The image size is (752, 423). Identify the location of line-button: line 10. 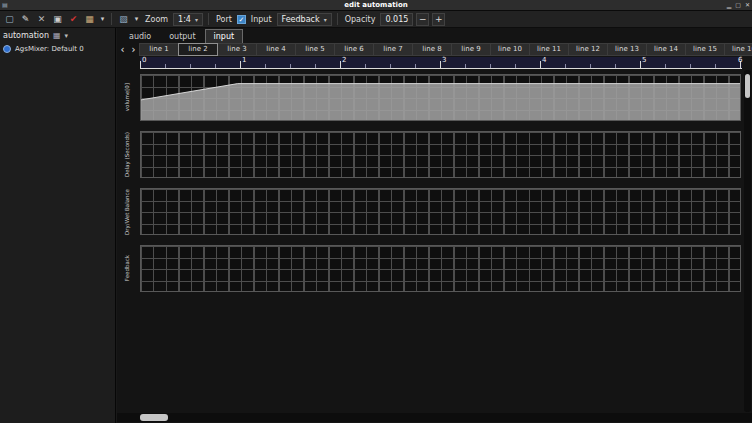
(510, 50).